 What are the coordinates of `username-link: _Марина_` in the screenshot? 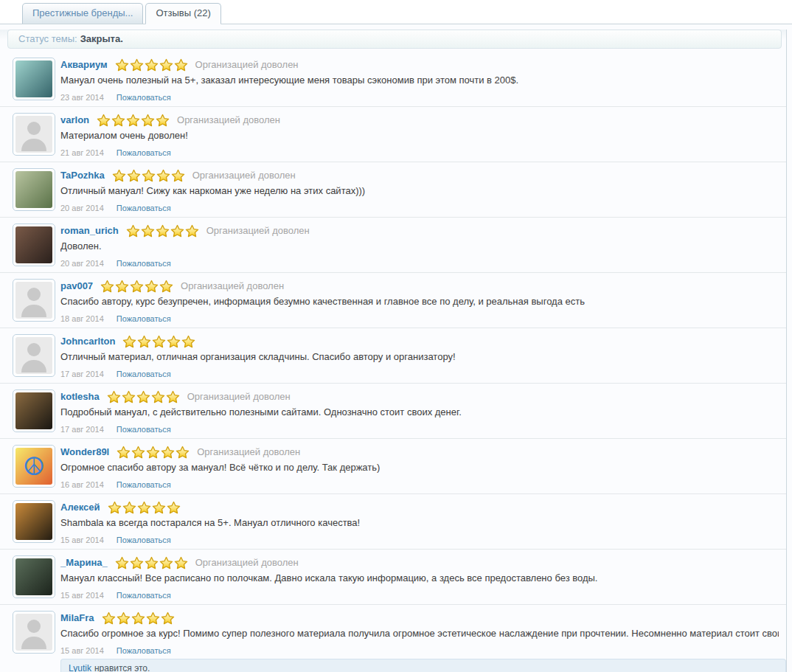 It's located at (84, 562).